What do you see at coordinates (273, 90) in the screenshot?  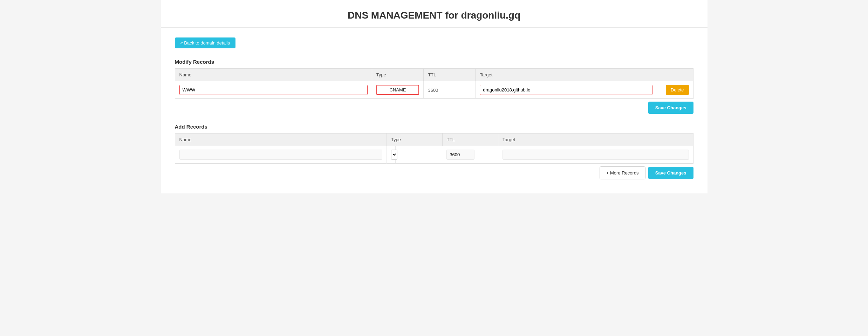 I see `modify-name-input` at bounding box center [273, 90].